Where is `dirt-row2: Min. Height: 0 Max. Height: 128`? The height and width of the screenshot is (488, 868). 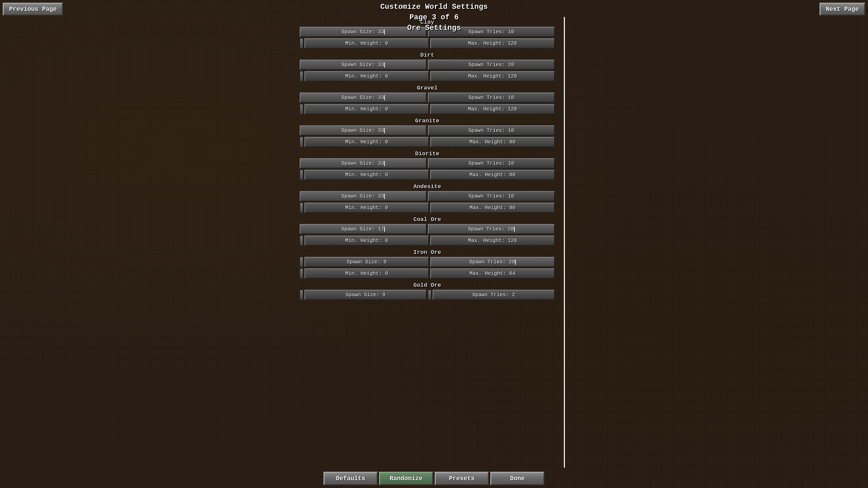 dirt-row2: Min. Height: 0 Max. Height: 128 is located at coordinates (427, 76).